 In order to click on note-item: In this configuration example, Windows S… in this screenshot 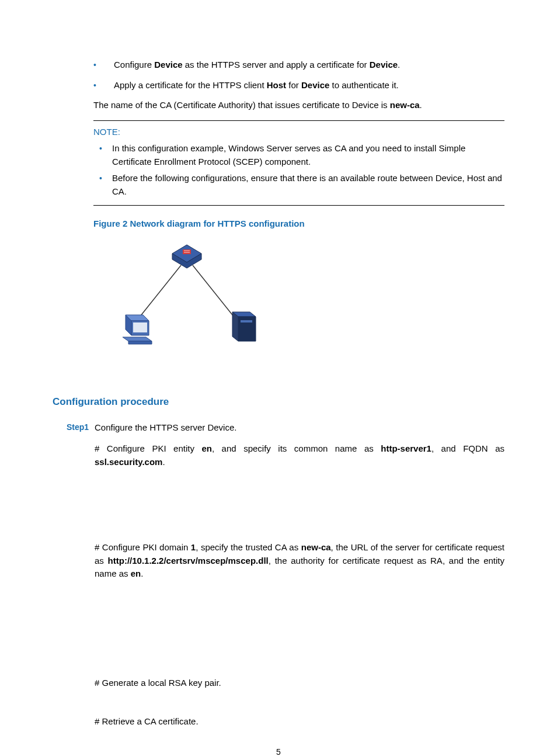, I will do `click(302, 155)`.